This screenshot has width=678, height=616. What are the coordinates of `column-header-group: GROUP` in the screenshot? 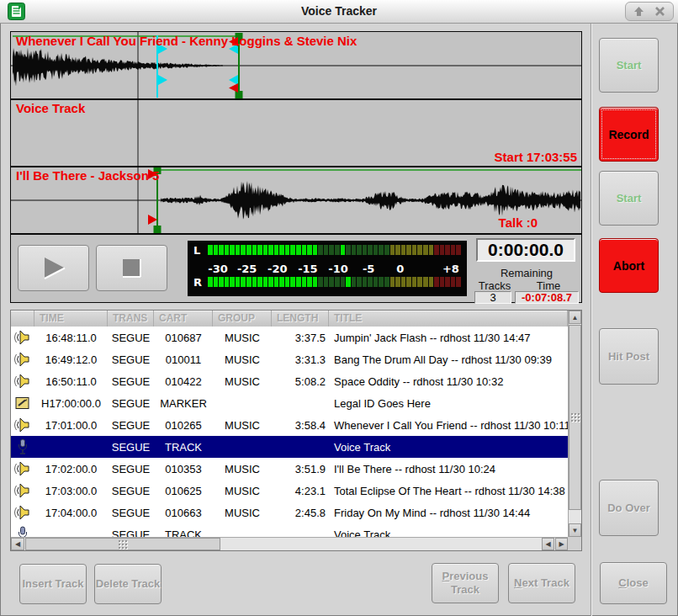 It's located at (242, 318).